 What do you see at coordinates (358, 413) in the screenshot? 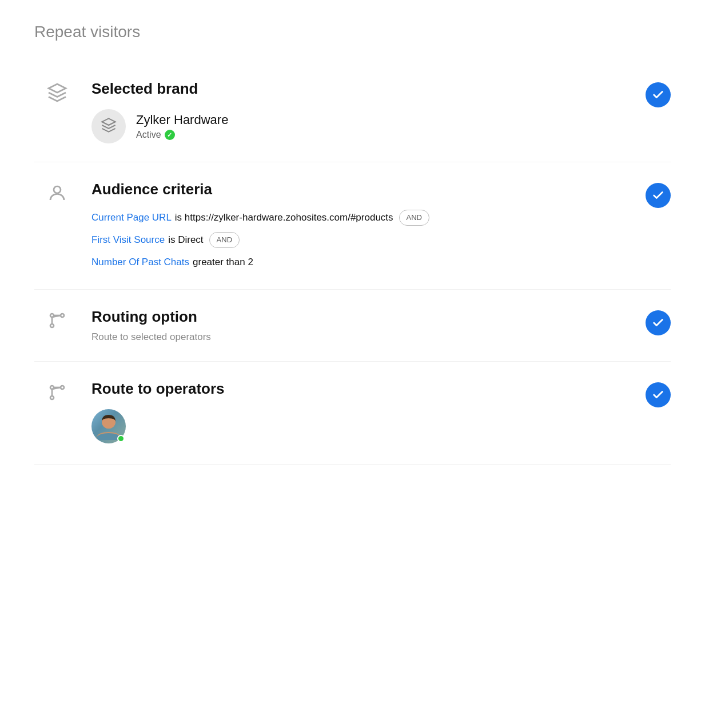
I see `route-to-operators-content: Route to operators` at bounding box center [358, 413].